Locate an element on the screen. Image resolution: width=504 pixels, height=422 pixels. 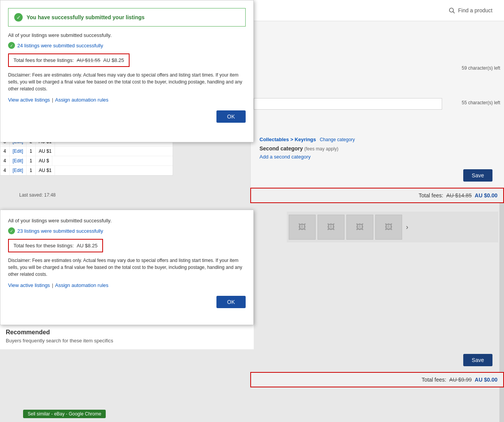
add-second-category-link: Add a second category is located at coordinates (381, 157).